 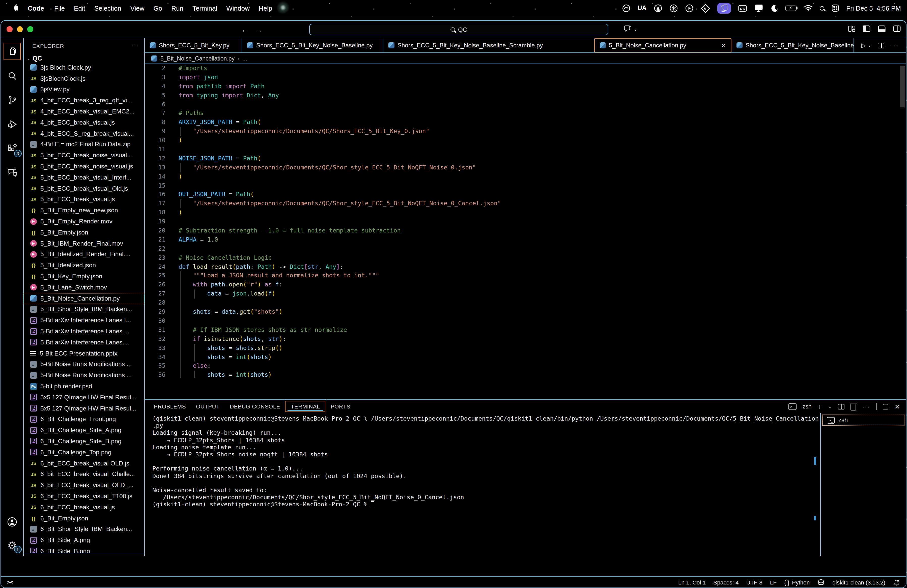 What do you see at coordinates (797, 582) in the screenshot?
I see `language-mode: { } Python` at bounding box center [797, 582].